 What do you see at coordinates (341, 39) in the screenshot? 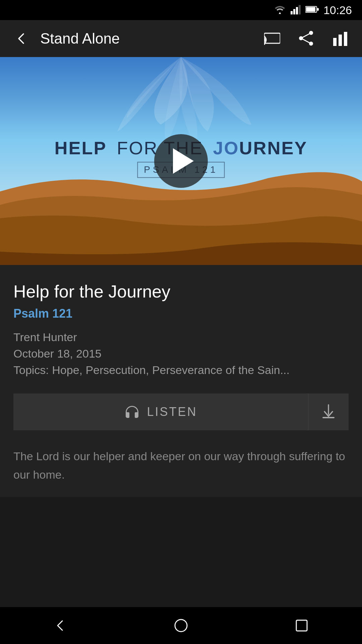
I see `stats-button` at bounding box center [341, 39].